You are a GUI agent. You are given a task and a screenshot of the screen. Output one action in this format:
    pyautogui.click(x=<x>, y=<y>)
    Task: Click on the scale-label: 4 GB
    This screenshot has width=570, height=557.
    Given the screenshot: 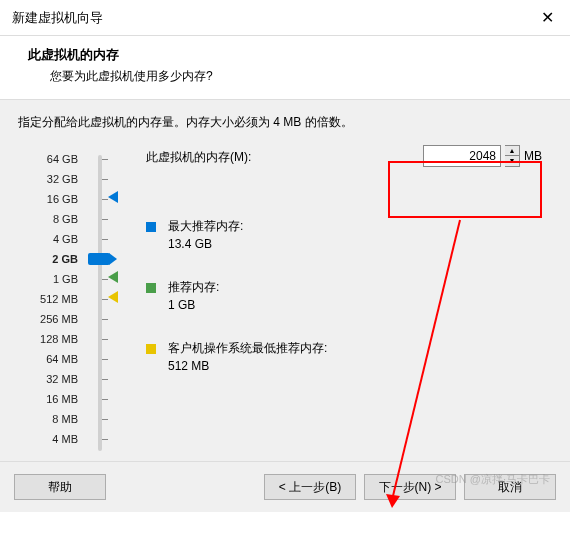 What is the action you would take?
    pyautogui.click(x=48, y=239)
    